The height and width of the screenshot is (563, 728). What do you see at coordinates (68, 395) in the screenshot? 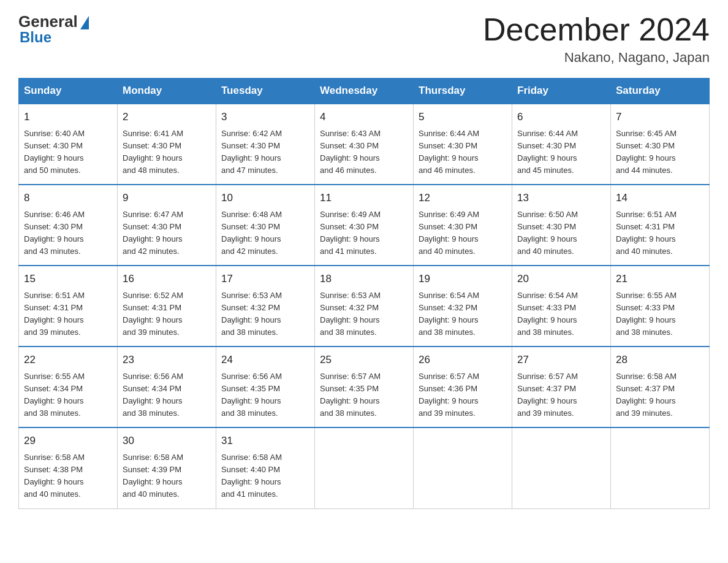
I see `day-info: Sunrise: 6:55 AMSunset: 4:34 PMDaylight:…` at bounding box center [68, 395].